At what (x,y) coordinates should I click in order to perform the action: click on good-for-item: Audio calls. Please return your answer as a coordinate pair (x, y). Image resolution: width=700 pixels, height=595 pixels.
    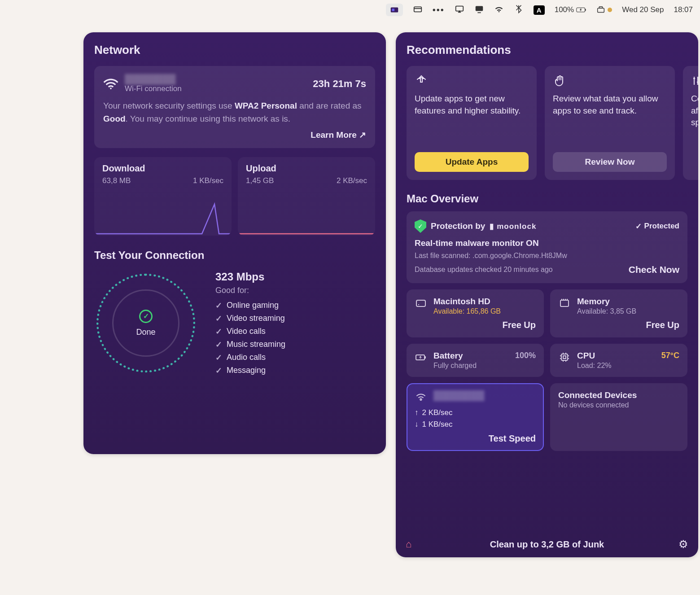
    Looking at the image, I should click on (250, 358).